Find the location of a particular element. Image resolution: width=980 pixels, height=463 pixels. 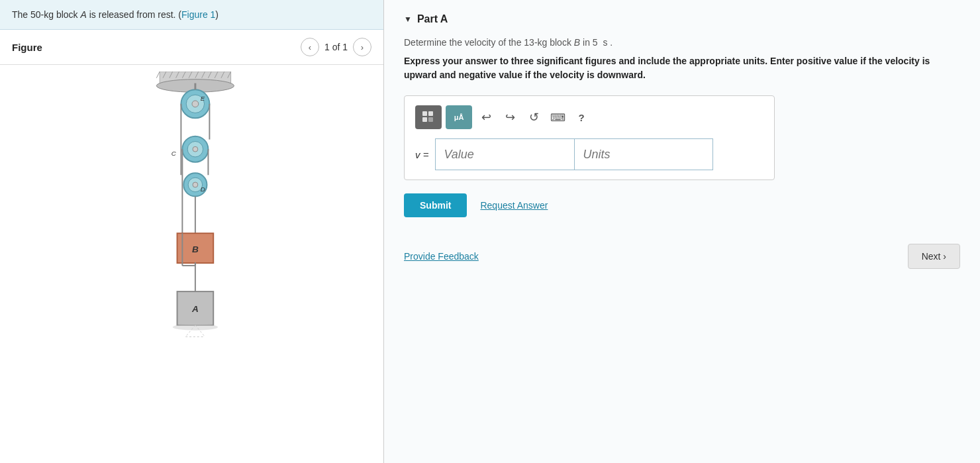

part-title: Part A is located at coordinates (433, 19).